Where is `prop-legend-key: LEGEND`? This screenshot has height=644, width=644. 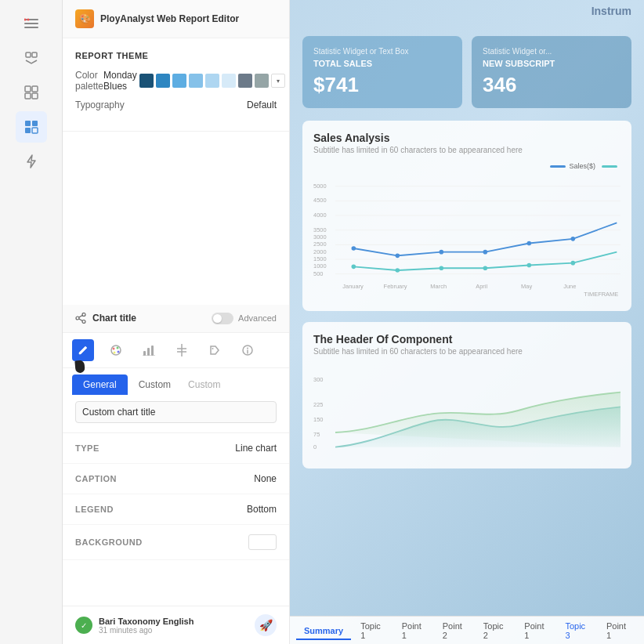
prop-legend-key: LEGEND is located at coordinates (94, 509).